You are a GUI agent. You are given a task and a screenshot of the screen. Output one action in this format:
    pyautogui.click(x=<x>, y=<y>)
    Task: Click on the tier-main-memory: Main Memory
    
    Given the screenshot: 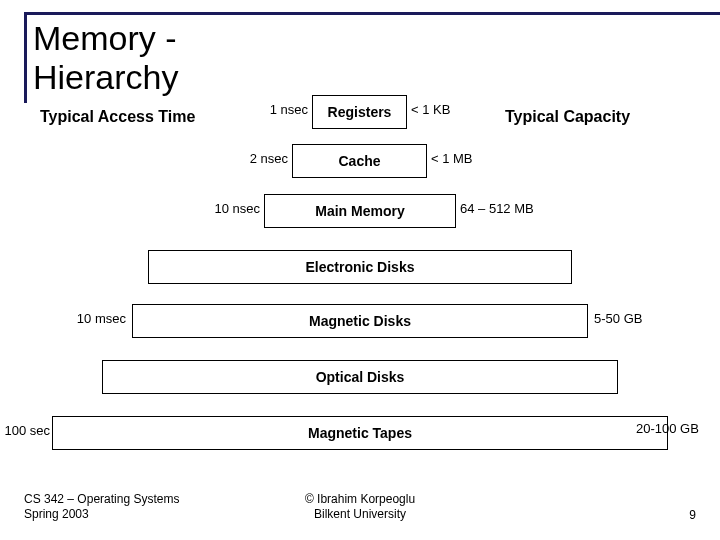 What is the action you would take?
    pyautogui.click(x=360, y=211)
    